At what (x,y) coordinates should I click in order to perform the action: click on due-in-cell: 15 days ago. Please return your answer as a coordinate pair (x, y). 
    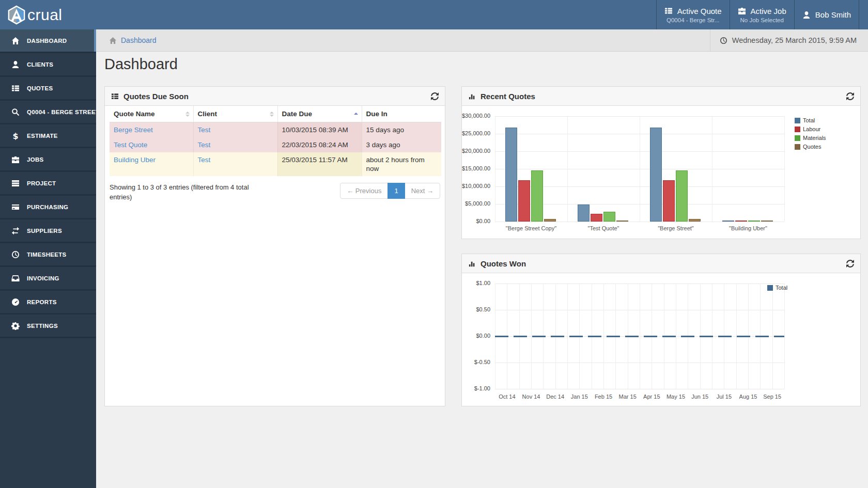
    Looking at the image, I should click on (401, 130).